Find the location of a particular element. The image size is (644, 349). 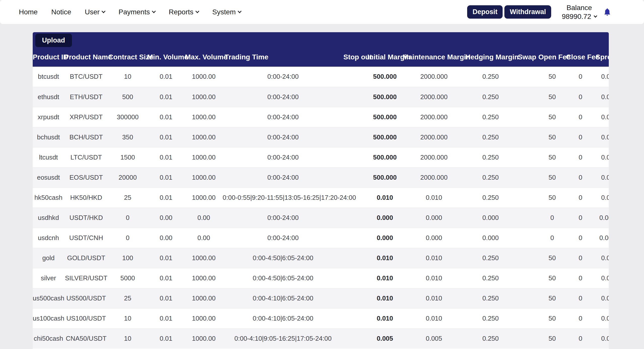

cell: SILVER/USDT is located at coordinates (86, 278).